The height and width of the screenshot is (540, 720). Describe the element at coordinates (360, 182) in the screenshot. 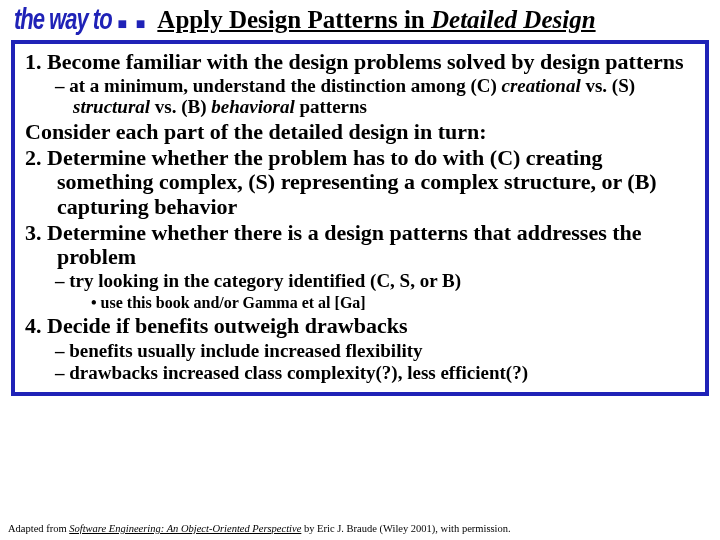

I see `point-2-text: 2. Determine whether the problem has to …` at that location.